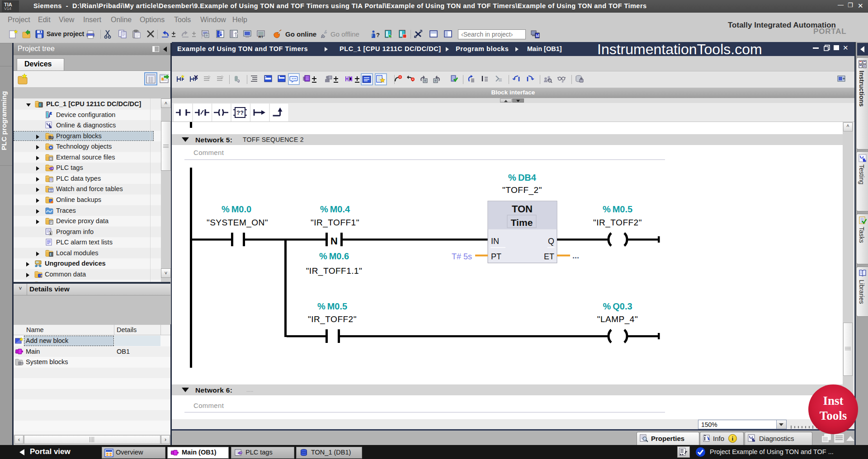 Image resolution: width=868 pixels, height=459 pixels. I want to click on svg-text: ET, so click(549, 257).